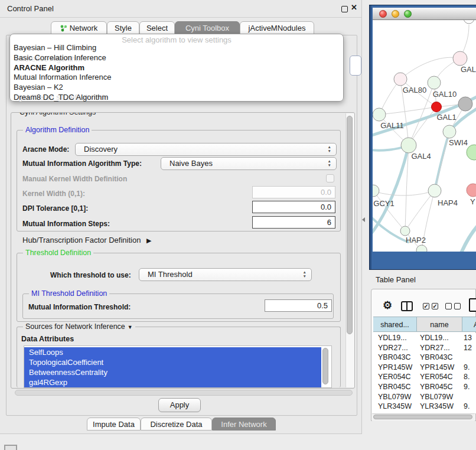 Image resolution: width=476 pixels, height=450 pixels. I want to click on tab-cyni-toolbox: Cyni Toolbox, so click(207, 28).